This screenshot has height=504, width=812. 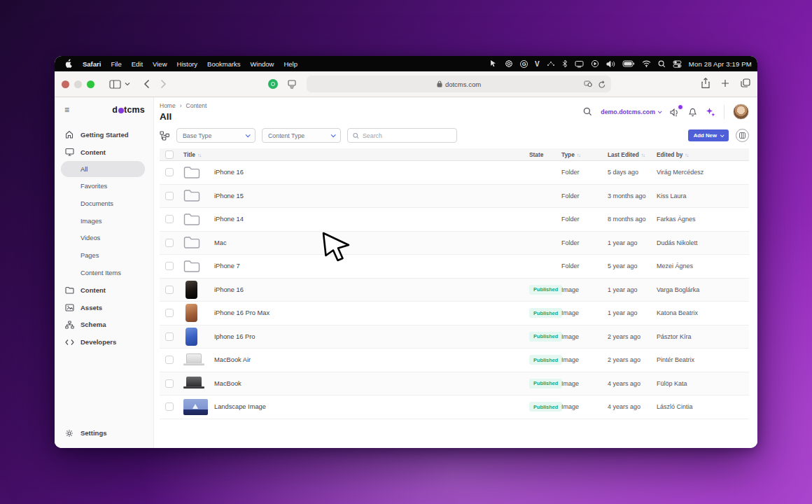 I want to click on table-row: iPhone 14 Folder 8 months ago Farkas Ágn…, so click(x=454, y=220).